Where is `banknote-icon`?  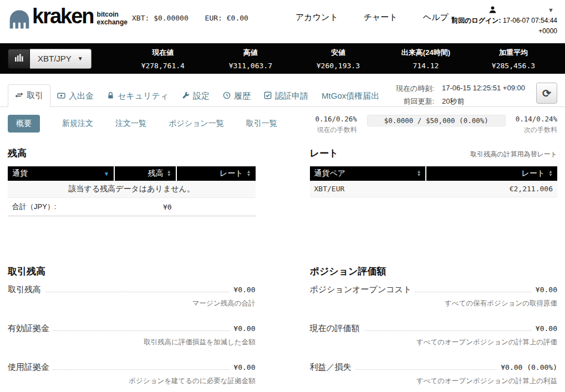 banknote-icon is located at coordinates (61, 96).